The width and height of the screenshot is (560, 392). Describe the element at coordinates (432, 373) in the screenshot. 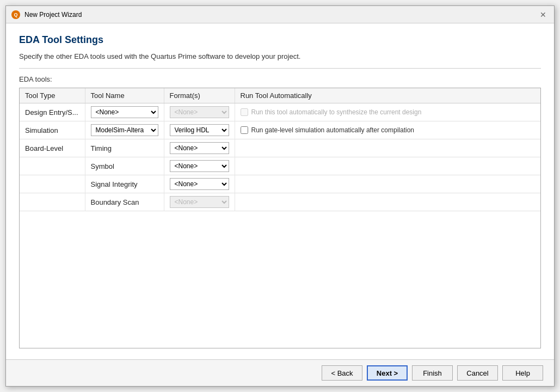

I see `finish-button: Finish` at that location.